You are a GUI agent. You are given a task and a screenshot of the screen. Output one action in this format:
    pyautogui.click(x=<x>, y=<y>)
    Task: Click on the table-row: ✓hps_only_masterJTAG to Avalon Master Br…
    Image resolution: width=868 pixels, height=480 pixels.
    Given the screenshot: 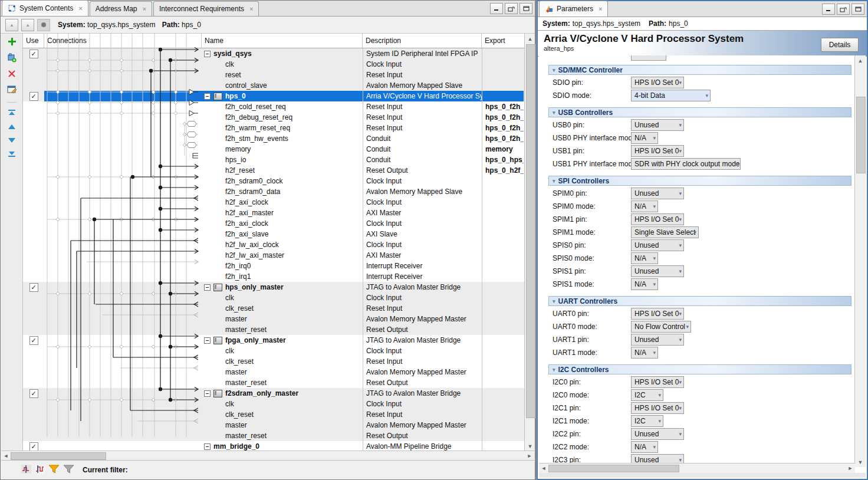 What is the action you would take?
    pyautogui.click(x=274, y=287)
    